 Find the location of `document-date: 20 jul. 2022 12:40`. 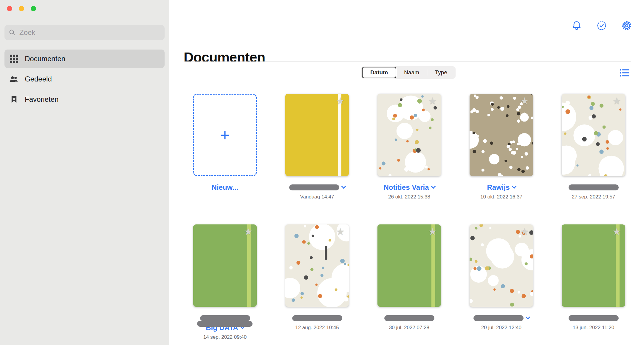

document-date: 20 jul. 2022 12:40 is located at coordinates (501, 328).